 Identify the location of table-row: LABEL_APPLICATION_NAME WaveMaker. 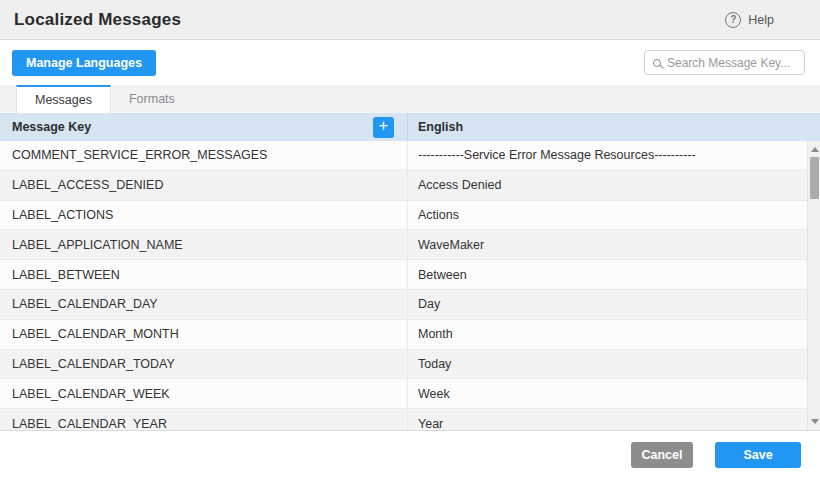
(404, 245).